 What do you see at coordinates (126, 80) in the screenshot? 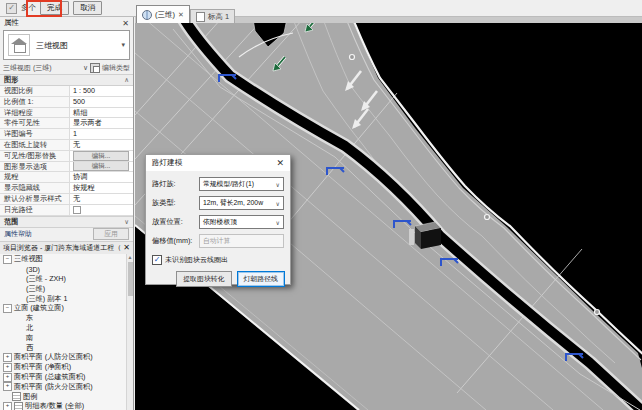
I see `collapse-icon: ∧` at bounding box center [126, 80].